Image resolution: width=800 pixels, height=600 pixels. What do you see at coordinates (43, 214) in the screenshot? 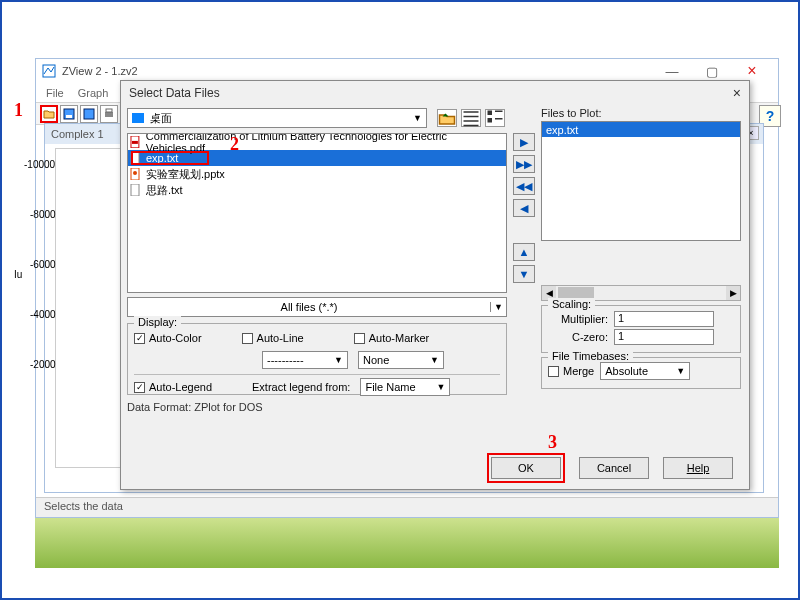
I see `ytick-1: -8000` at bounding box center [43, 214].